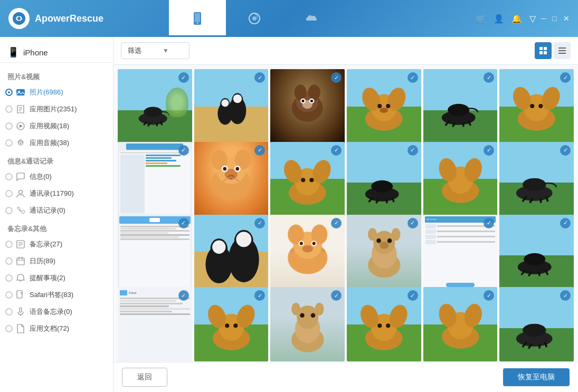 The height and width of the screenshot is (392, 578). I want to click on tab-music, so click(254, 18).